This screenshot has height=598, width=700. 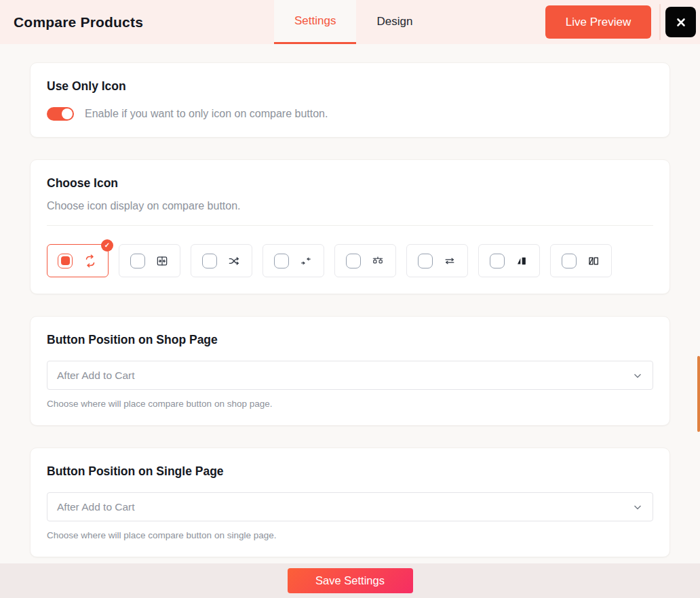 I want to click on icon-option-split-fill, so click(x=509, y=260).